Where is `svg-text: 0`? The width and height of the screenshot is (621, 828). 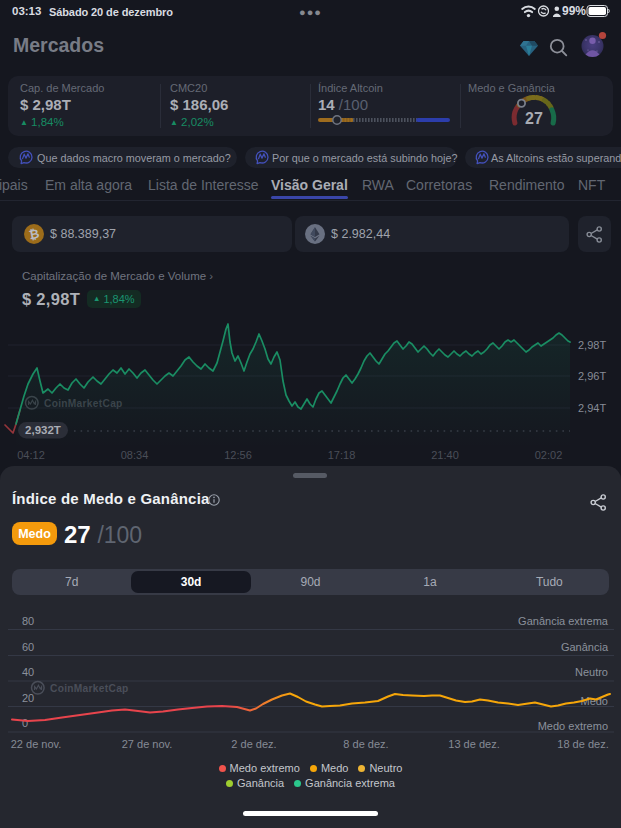 svg-text: 0 is located at coordinates (25, 723).